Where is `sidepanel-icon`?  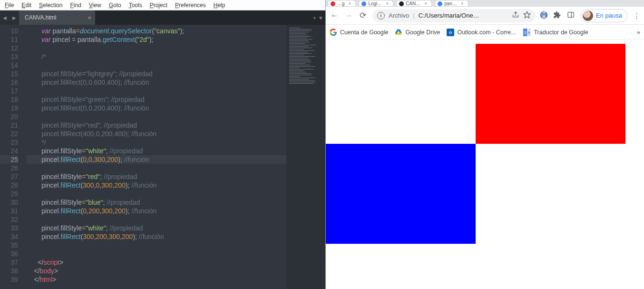 sidepanel-icon is located at coordinates (571, 15).